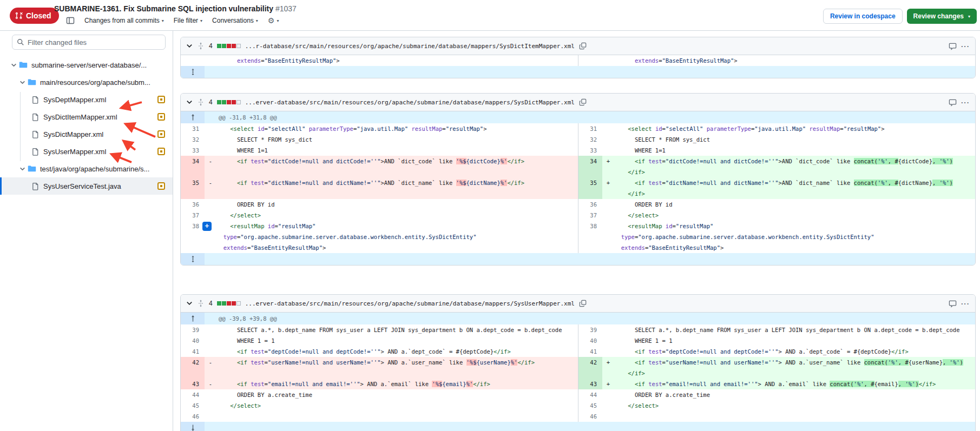 This screenshot has width=980, height=431. I want to click on diff-cell: 44 ORDER BY a.create_time, so click(379, 395).